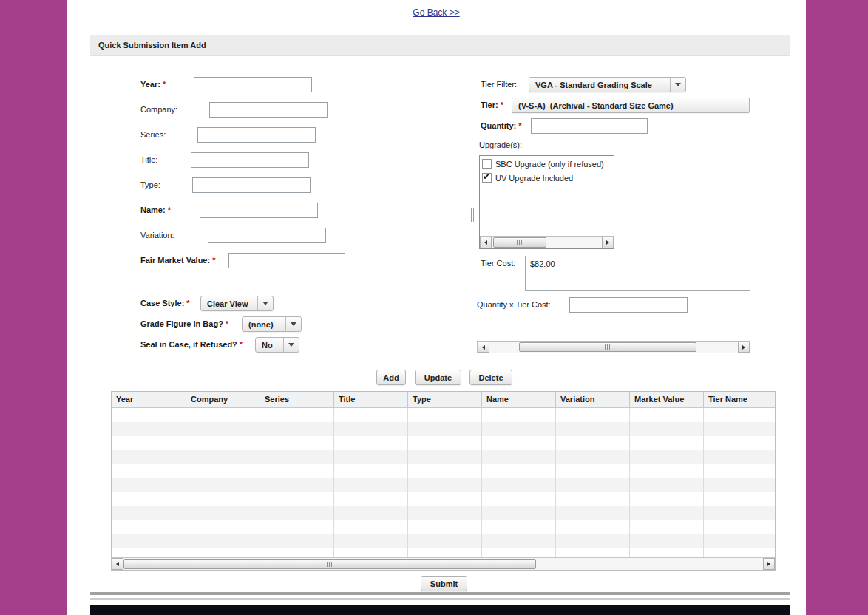  Describe the element at coordinates (547, 163) in the screenshot. I see `upgrade-option-sbc: SBC Upgrade (only if refused)` at that location.